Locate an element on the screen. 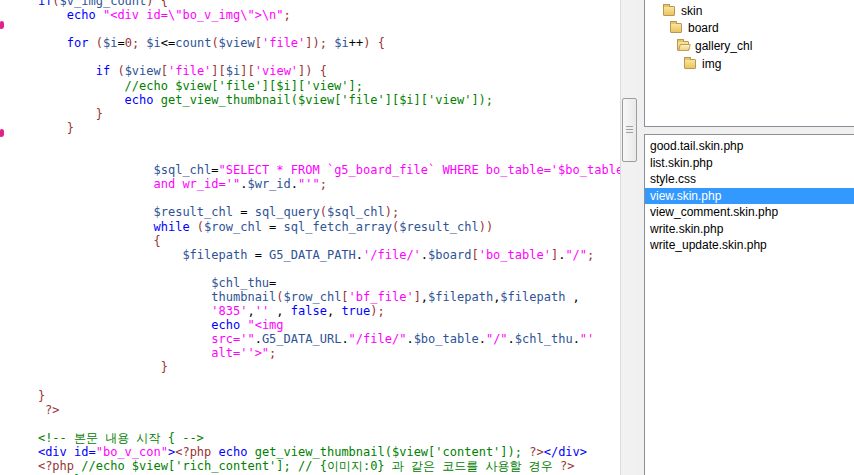 This screenshot has height=475, width=854. tree-item-label: img is located at coordinates (708, 64).